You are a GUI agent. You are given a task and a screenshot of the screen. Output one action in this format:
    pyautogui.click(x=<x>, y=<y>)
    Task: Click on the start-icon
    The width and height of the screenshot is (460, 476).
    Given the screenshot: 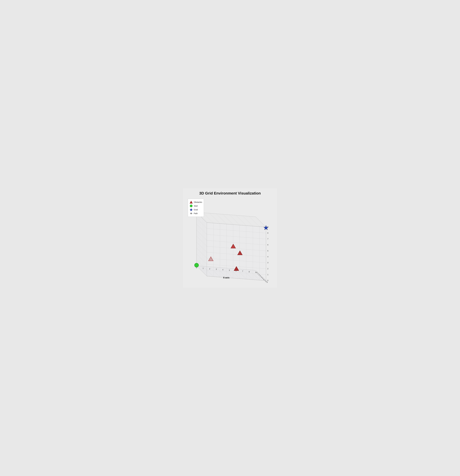 What is the action you would take?
    pyautogui.click(x=191, y=206)
    